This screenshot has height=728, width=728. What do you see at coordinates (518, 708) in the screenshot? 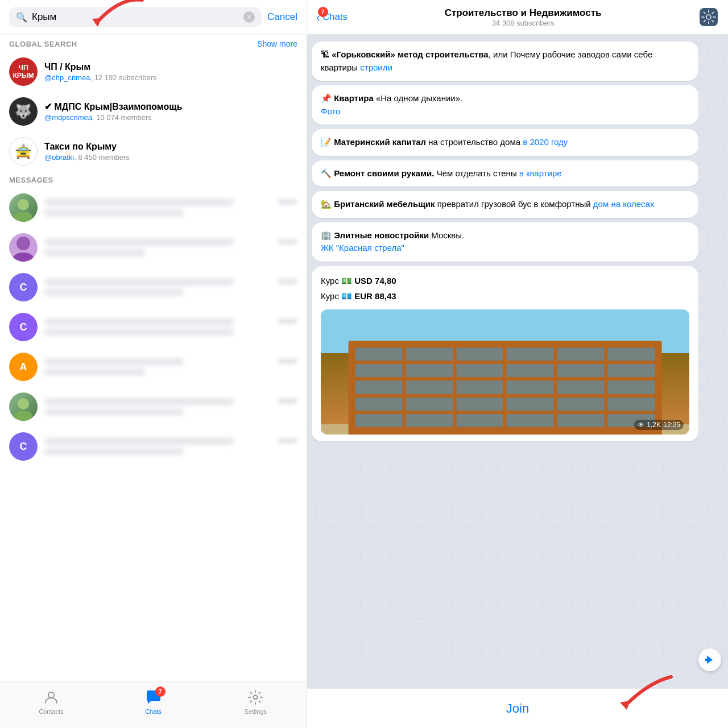
I see `join-bar: Join` at bounding box center [518, 708].